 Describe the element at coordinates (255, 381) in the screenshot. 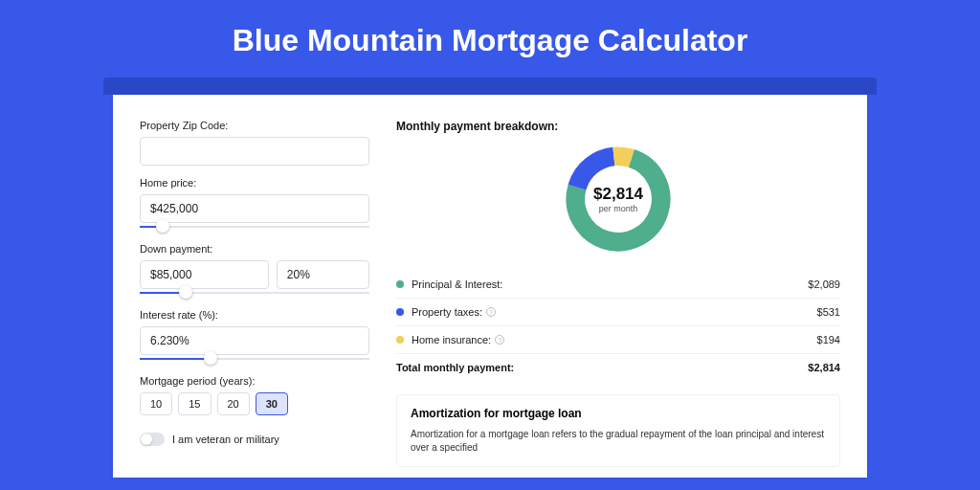

I see `term-label: Mortgage period (years):` at that location.